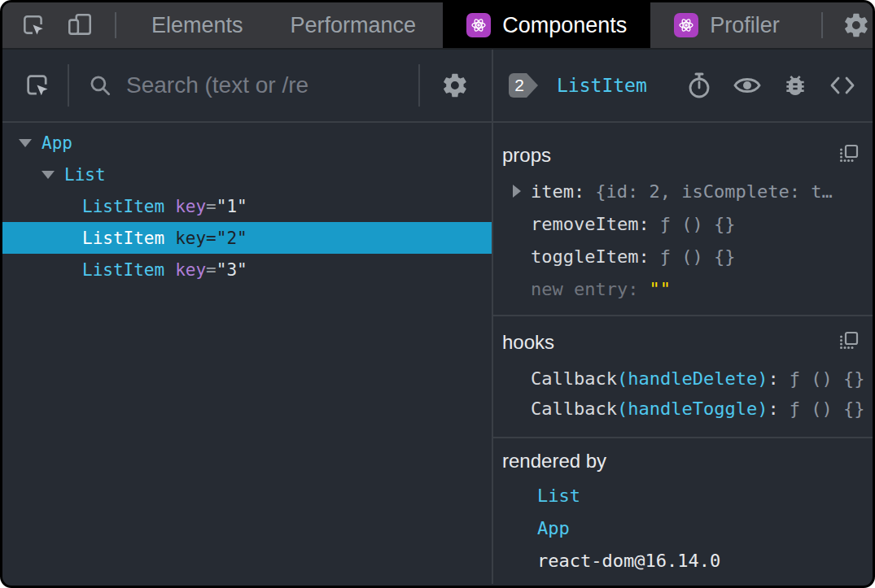  Describe the element at coordinates (772, 85) in the screenshot. I see `details-actions` at that location.